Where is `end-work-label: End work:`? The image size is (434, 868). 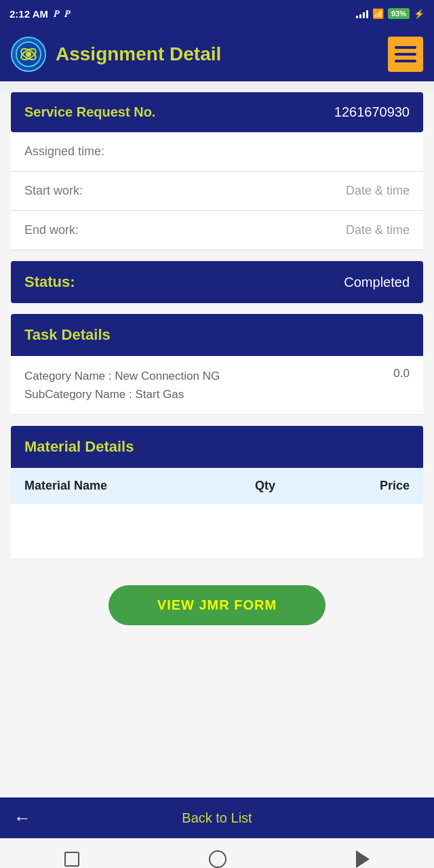 end-work-label: End work: is located at coordinates (52, 231).